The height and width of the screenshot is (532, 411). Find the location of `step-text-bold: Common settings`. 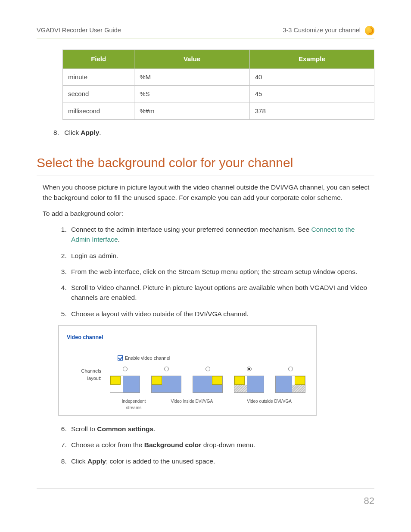

step-text-bold: Common settings is located at coordinates (125, 429).